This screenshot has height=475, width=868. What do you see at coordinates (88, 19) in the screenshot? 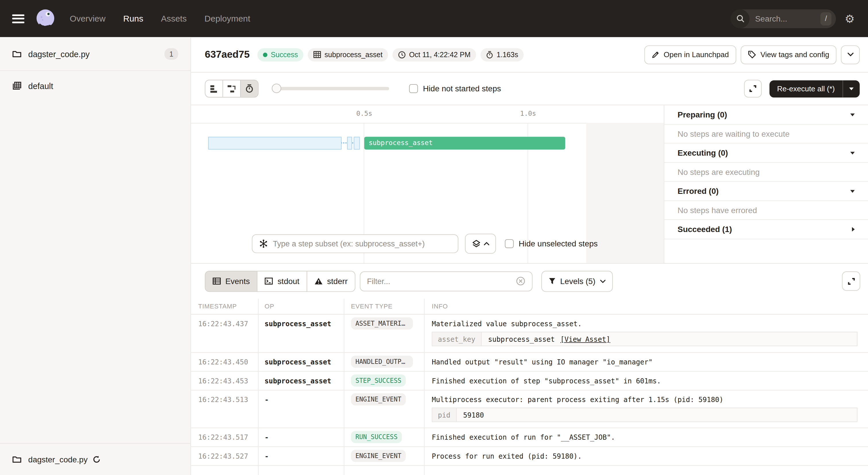
I see `nav-item-overview: Overview` at bounding box center [88, 19].